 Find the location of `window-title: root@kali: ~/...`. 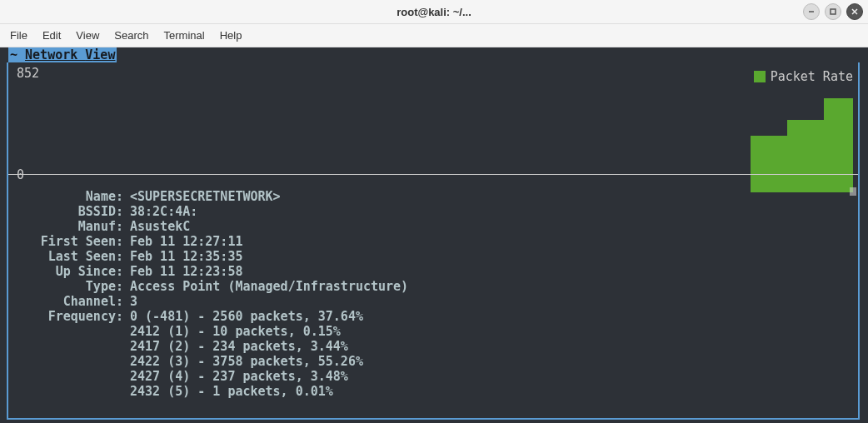

window-title: root@kali: ~/... is located at coordinates (434, 12).